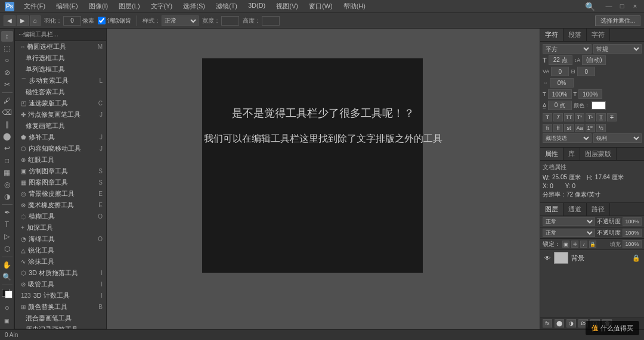 This screenshot has width=644, height=340. I want to click on layer-item-bg: 👁 背景 🔒, so click(592, 258).